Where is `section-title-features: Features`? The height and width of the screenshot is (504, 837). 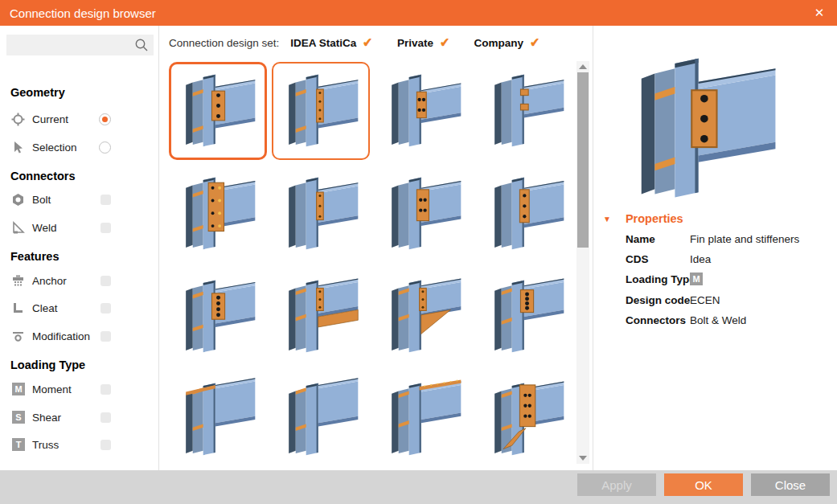
section-title-features: Features is located at coordinates (35, 256).